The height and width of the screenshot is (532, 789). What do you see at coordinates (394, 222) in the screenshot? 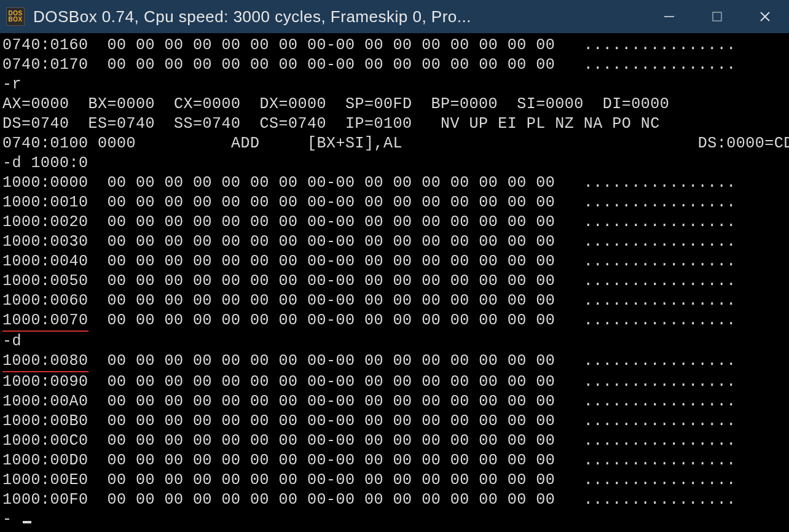
I see `memdump-row: 1000:0020 00 00 00 00 00 00 00 00-00 00 …` at bounding box center [394, 222].